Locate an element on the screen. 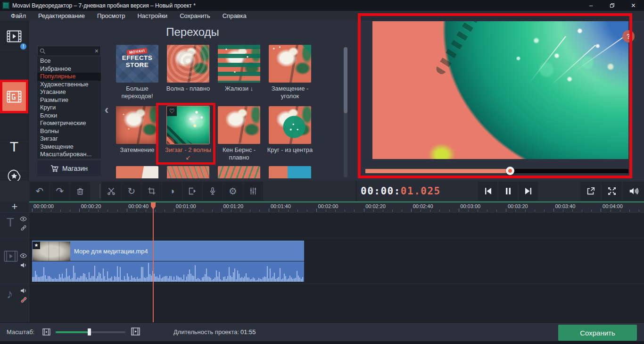 This screenshot has width=644, height=344. transition-tile-corner: Замещение - уголок is located at coordinates (290, 73).